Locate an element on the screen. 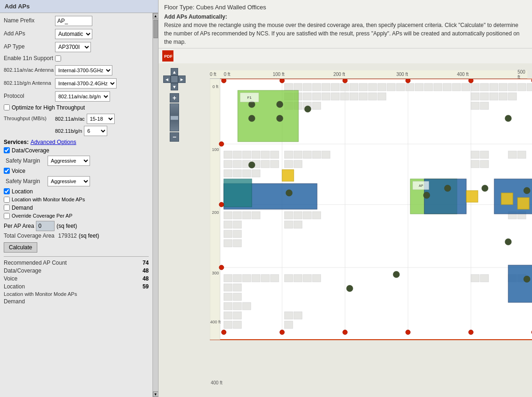  antenna-a-select: Internal-3700-5GHz External is located at coordinates (84, 70).